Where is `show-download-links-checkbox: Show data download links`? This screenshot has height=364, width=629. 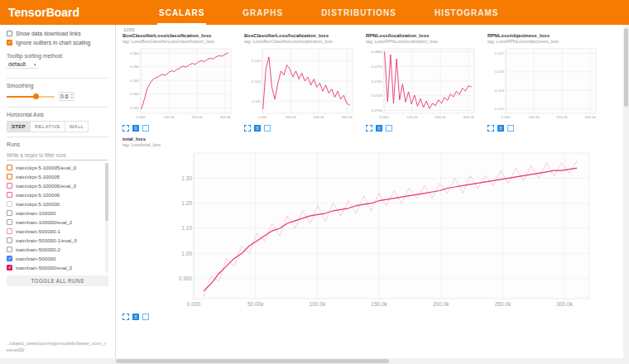 show-download-links-checkbox: Show data download links is located at coordinates (58, 33).